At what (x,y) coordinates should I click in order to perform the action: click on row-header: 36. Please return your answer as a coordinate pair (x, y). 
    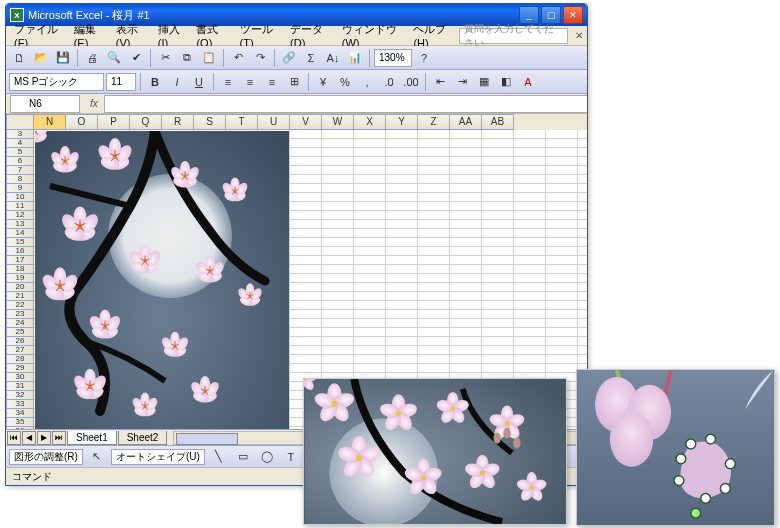
    Looking at the image, I should click on (20, 428).